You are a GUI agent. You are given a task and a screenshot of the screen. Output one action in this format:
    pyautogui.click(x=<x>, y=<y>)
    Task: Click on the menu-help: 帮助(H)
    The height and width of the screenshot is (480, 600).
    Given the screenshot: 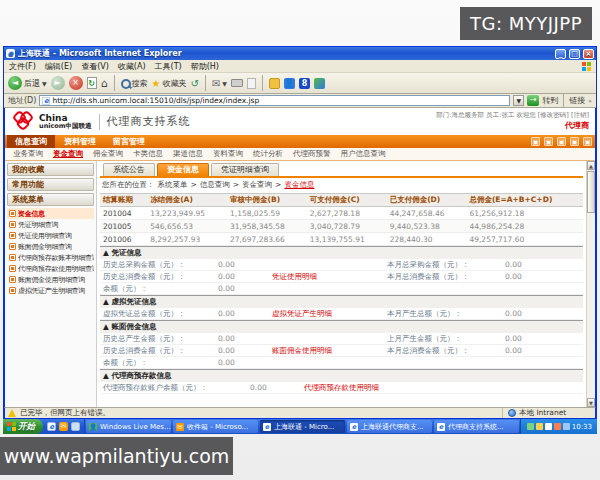 What is the action you would take?
    pyautogui.click(x=205, y=66)
    